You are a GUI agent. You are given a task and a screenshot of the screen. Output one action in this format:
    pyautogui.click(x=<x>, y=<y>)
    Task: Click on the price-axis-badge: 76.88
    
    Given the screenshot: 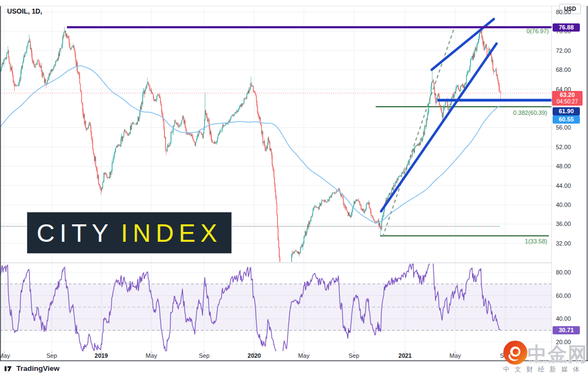 What is the action you would take?
    pyautogui.click(x=566, y=27)
    